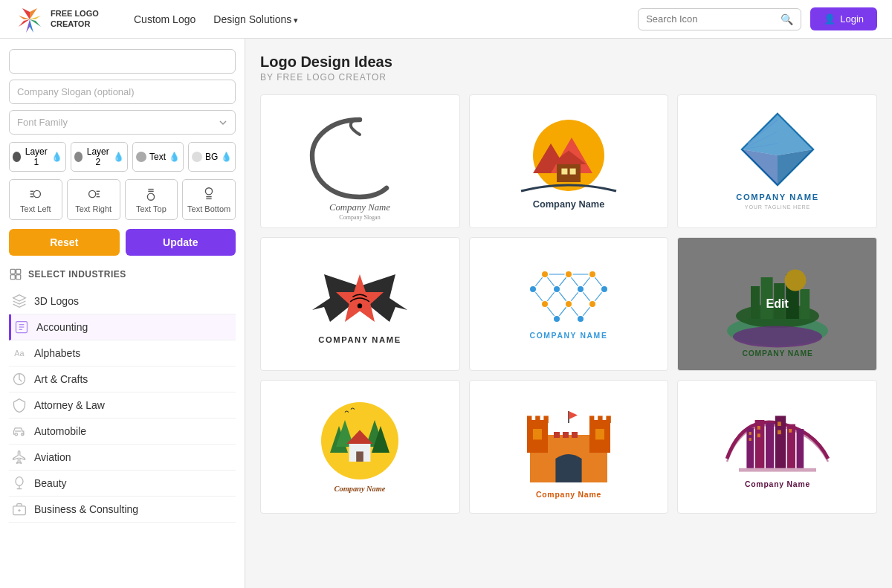 This screenshot has height=588, width=892. What do you see at coordinates (711, 19) in the screenshot?
I see `search-input` at bounding box center [711, 19].